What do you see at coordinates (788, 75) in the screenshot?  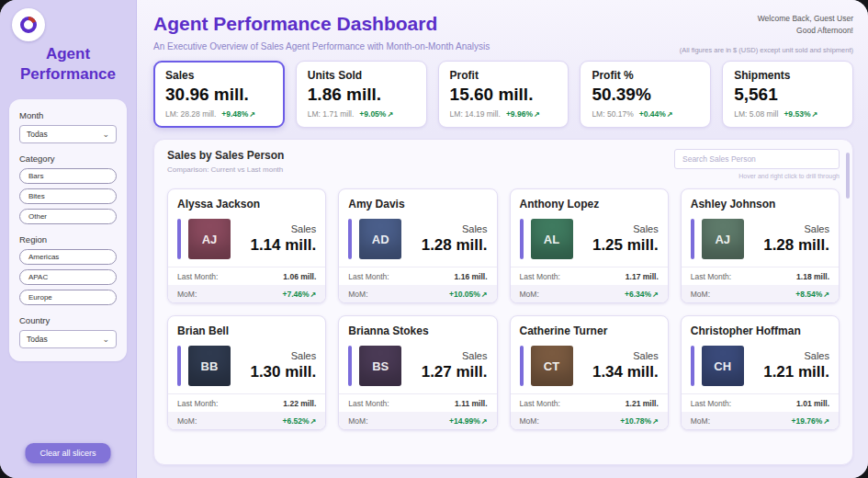 I see `kpi-label: Shipments` at bounding box center [788, 75].